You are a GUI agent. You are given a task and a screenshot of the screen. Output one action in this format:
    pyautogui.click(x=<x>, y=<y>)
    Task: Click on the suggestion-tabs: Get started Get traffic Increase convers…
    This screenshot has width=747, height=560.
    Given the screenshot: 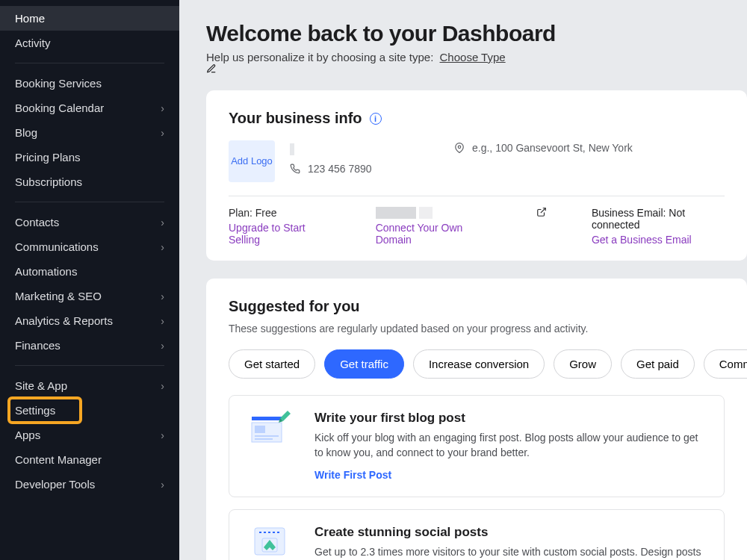 What is the action you would take?
    pyautogui.click(x=477, y=364)
    